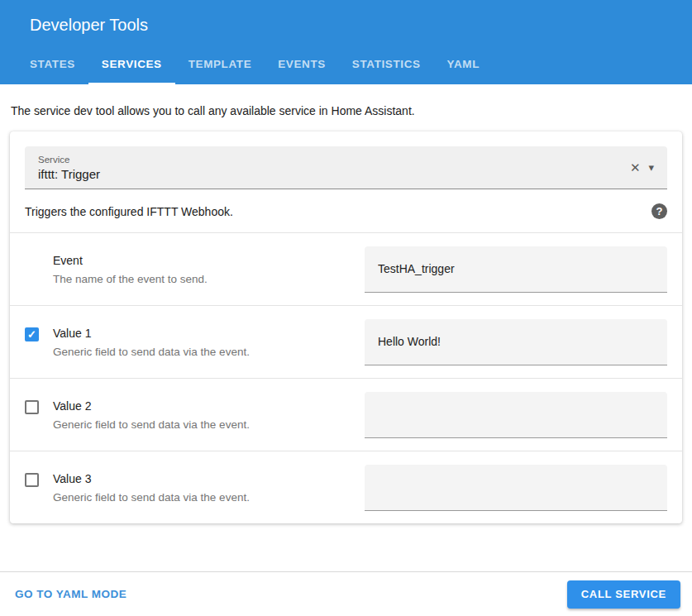  I want to click on field-left: ✓ Value 2 Generic field to send data via…, so click(195, 415).